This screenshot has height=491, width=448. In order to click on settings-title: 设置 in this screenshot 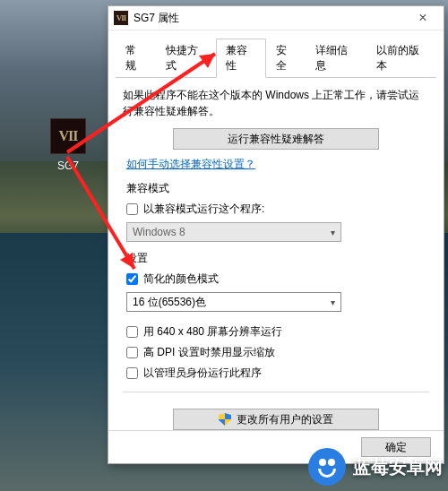, I will do `click(278, 258)`.